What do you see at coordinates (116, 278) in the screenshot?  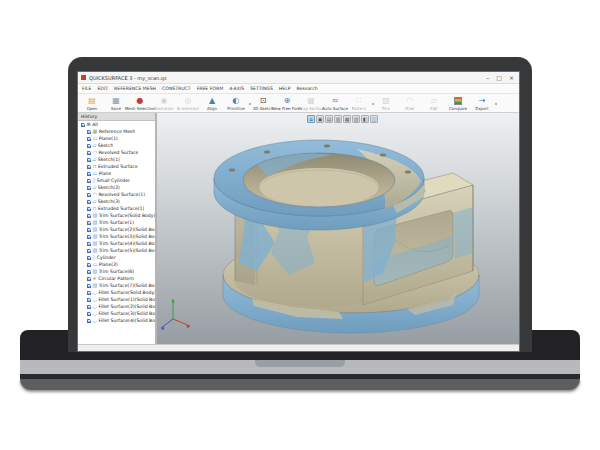 I see `tree-item: ∗ Circular Pattern` at bounding box center [116, 278].